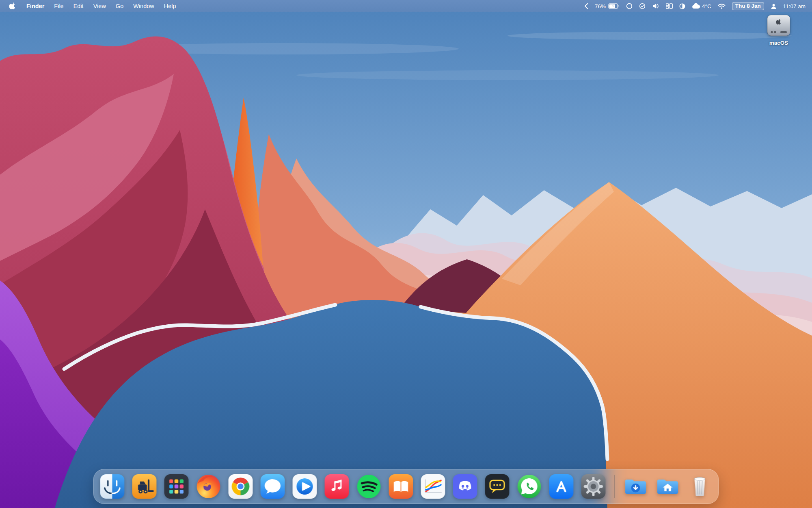 The image size is (812, 508). Describe the element at coordinates (305, 486) in the screenshot. I see `dock-item-media-player` at that location.